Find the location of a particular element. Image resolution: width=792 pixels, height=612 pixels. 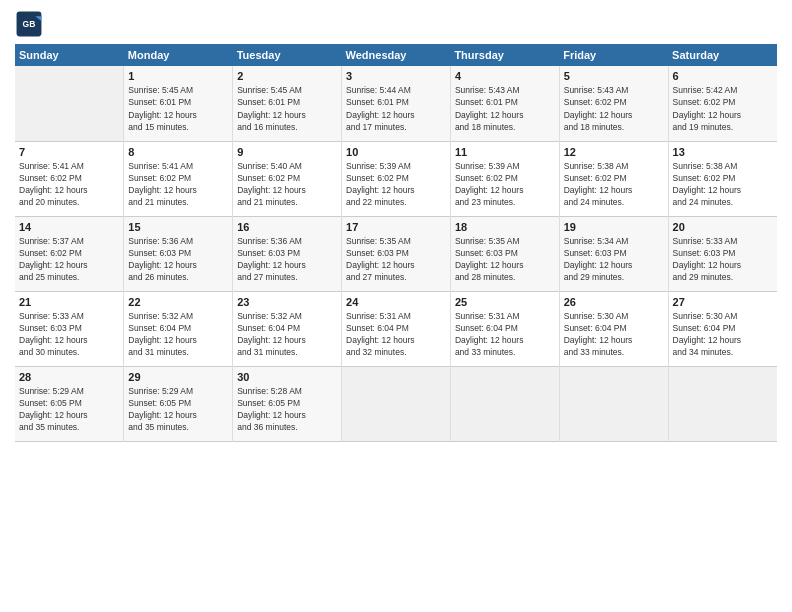

day-number: 3 is located at coordinates (396, 76).